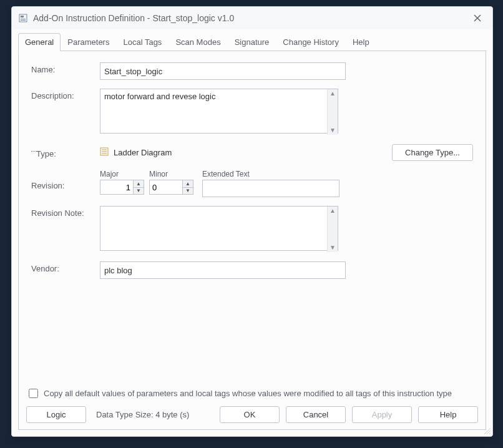 The height and width of the screenshot is (448, 503). What do you see at coordinates (171, 187) in the screenshot?
I see `minor-spinner: ▲ ▼` at bounding box center [171, 187].